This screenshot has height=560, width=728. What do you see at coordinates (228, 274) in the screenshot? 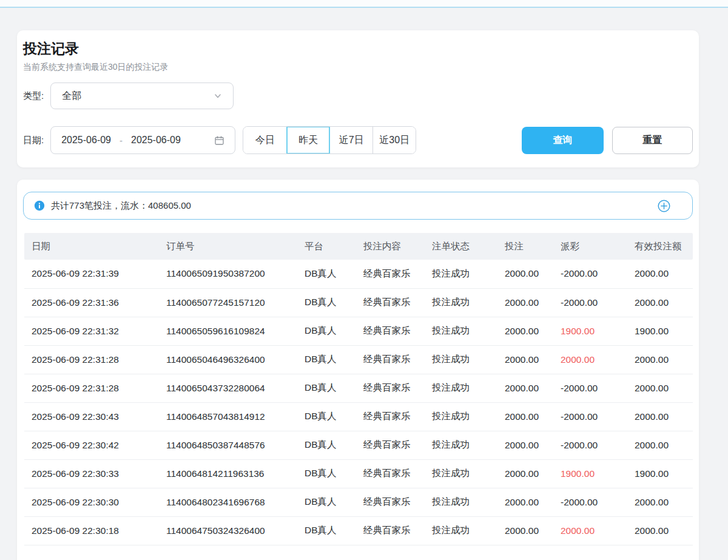
I see `cell-order_no: 1140065091950387200` at bounding box center [228, 274].